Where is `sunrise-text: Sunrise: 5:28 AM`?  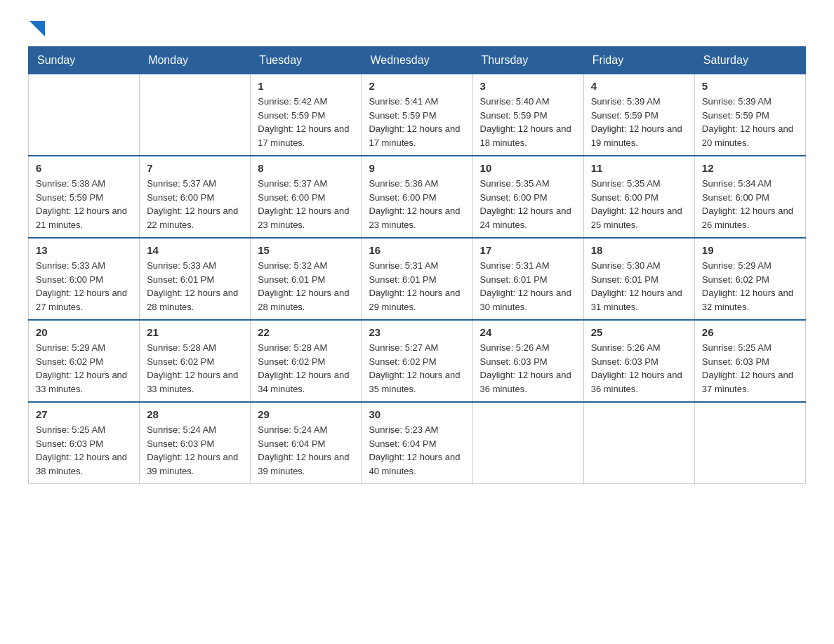
sunrise-text: Sunrise: 5:28 AM is located at coordinates (195, 348).